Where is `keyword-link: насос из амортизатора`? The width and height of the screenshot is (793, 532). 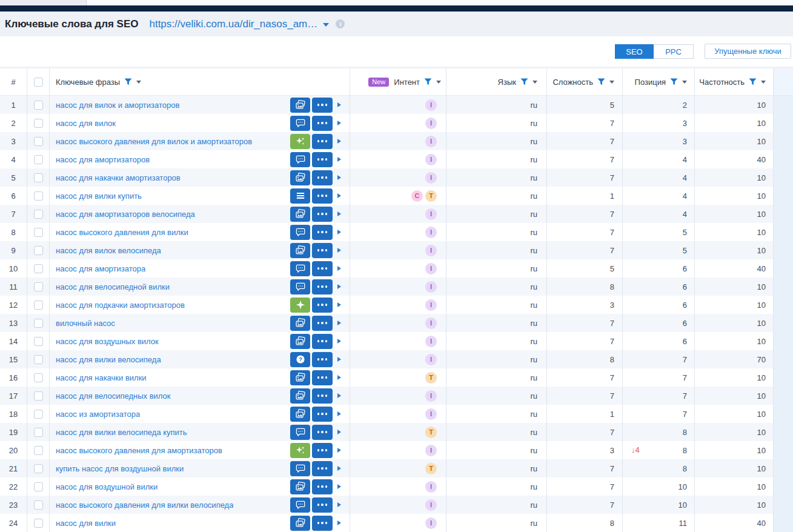
keyword-link: насос из амортизатора is located at coordinates (98, 414).